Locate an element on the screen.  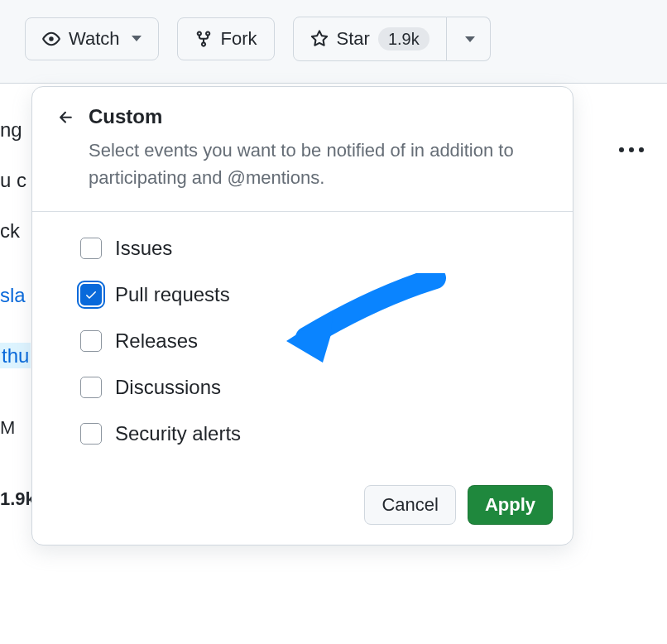
bg-topic-tag: thu is located at coordinates (15, 356).